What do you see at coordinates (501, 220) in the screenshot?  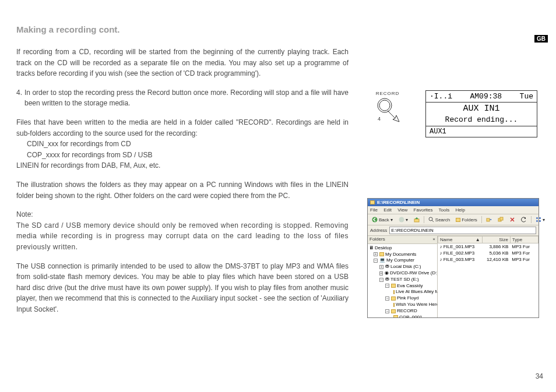 I see `copy-icon` at bounding box center [501, 220].